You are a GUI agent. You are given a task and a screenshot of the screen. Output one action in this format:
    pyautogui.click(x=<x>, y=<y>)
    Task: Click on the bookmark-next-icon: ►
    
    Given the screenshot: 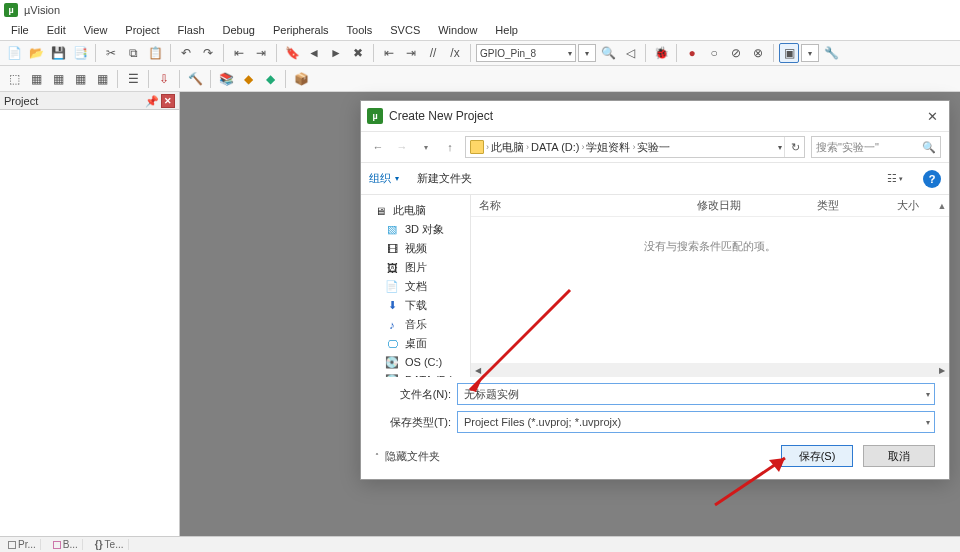 What is the action you would take?
    pyautogui.click(x=336, y=53)
    